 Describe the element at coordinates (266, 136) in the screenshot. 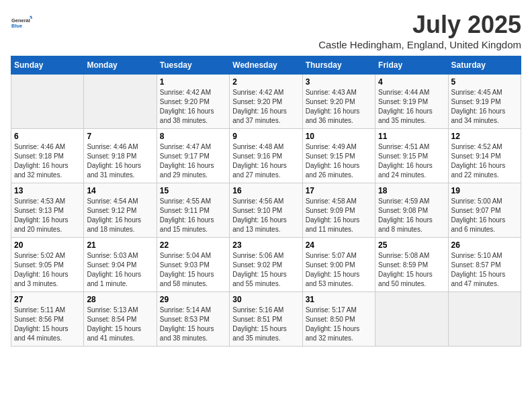

I see `day-number: 9` at that location.